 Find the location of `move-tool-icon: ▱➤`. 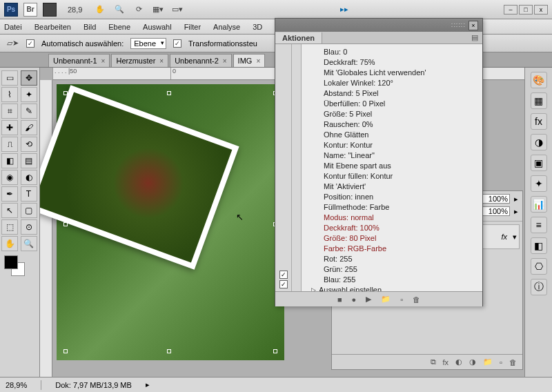

move-tool-icon: ▱➤ is located at coordinates (12, 43).